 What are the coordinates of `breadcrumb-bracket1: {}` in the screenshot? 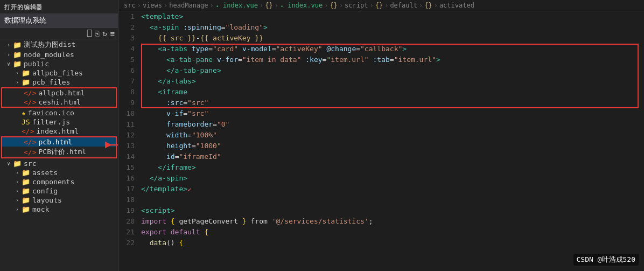 It's located at (269, 5).